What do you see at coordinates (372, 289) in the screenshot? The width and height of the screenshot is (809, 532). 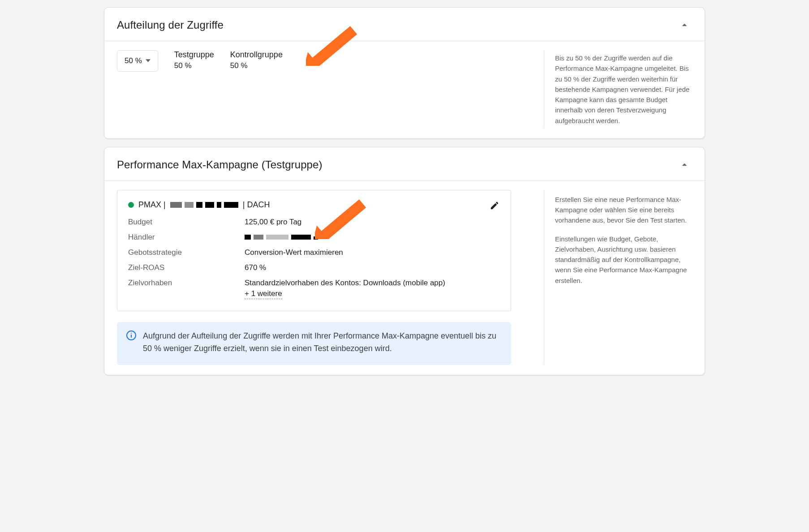 I see `goals-value: Standardzielvorhaben des Kontos: Downloa…` at bounding box center [372, 289].